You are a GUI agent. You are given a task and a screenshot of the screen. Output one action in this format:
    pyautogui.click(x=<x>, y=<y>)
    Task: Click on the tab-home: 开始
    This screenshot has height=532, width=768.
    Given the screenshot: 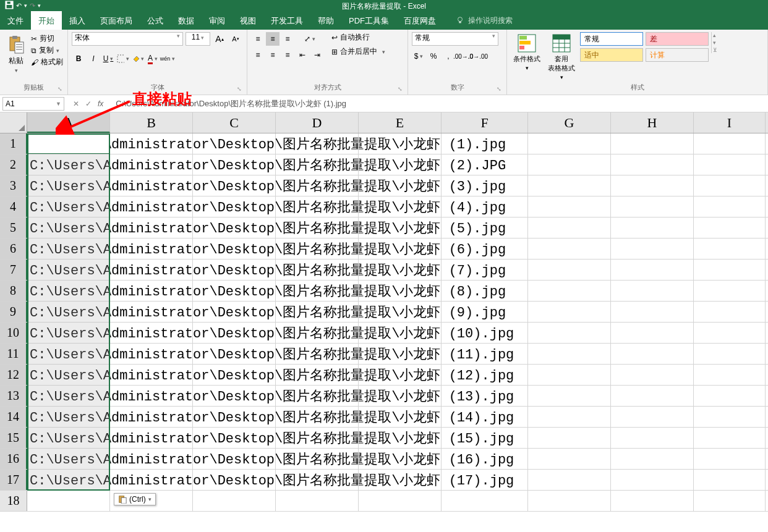 What is the action you would take?
    pyautogui.click(x=46, y=20)
    